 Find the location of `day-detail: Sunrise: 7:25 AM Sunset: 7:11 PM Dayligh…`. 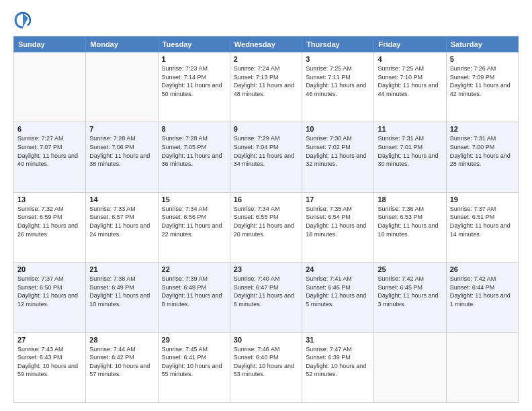

day-detail: Sunrise: 7:25 AM Sunset: 7:11 PM Dayligh… is located at coordinates (338, 81).